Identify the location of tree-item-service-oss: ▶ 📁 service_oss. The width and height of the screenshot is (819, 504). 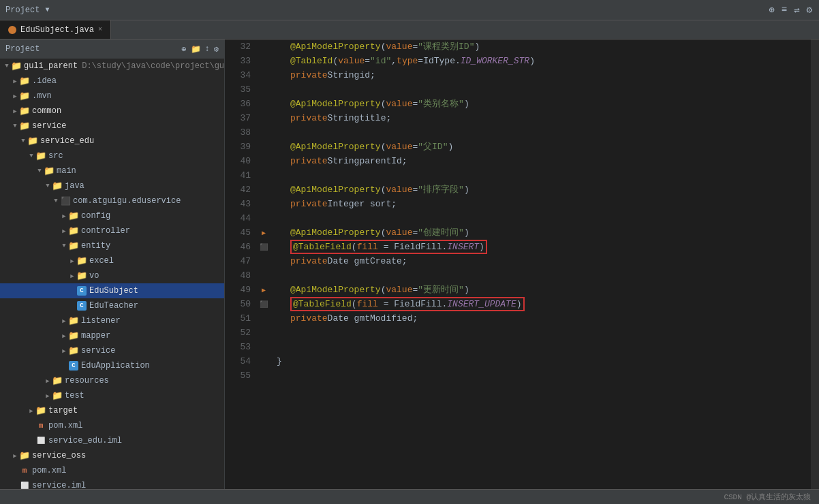
(112, 456).